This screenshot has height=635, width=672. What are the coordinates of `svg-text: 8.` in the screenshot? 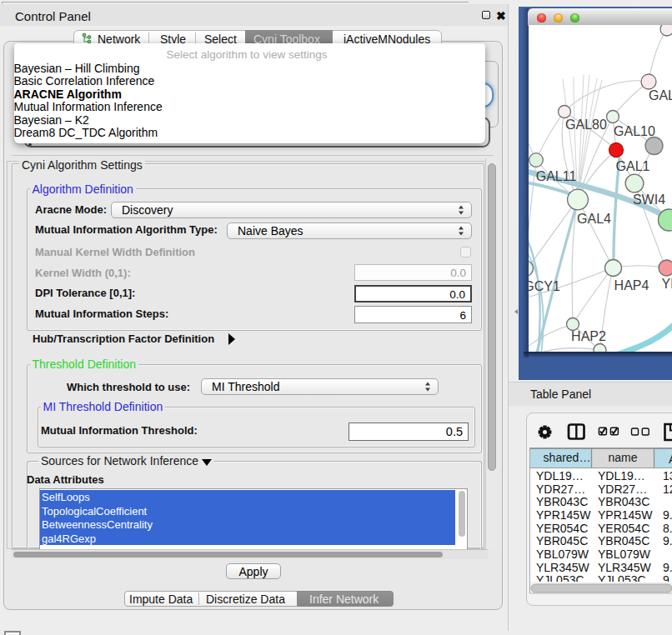 It's located at (667, 528).